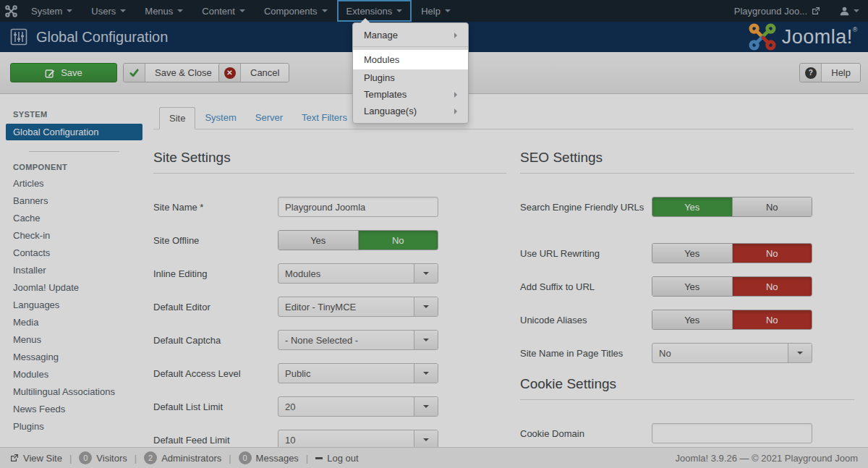 The height and width of the screenshot is (468, 868). I want to click on user-menu, so click(849, 12).